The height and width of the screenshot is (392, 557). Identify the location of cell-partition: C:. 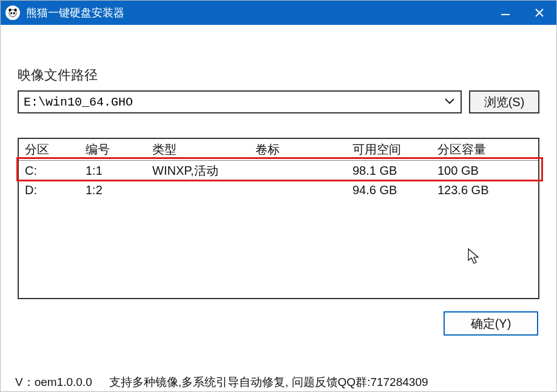
(52, 171).